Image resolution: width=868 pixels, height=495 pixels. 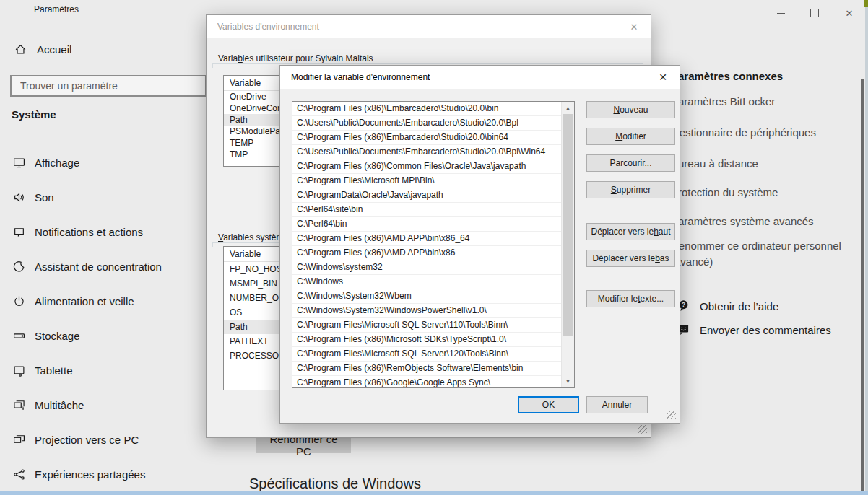 I want to click on scrollbar-thumb, so click(x=568, y=225).